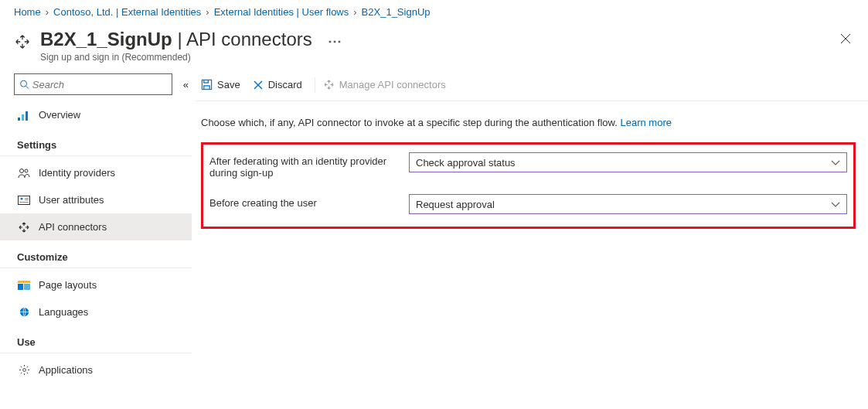 The width and height of the screenshot is (868, 409). I want to click on page-title: B2X_1_SignUp | API connectors ⋯, so click(441, 39).